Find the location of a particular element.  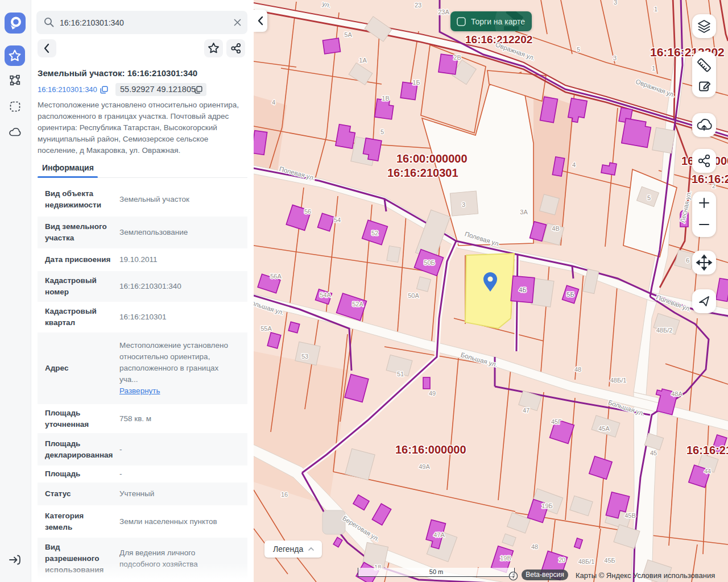

svg-text: 1Б is located at coordinates (416, 82).